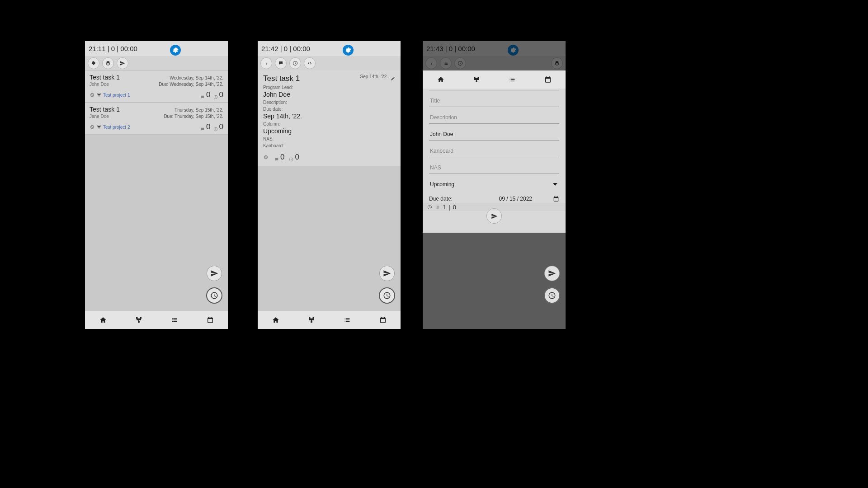 The width and height of the screenshot is (868, 488). I want to click on desc-label: Description:, so click(329, 102).